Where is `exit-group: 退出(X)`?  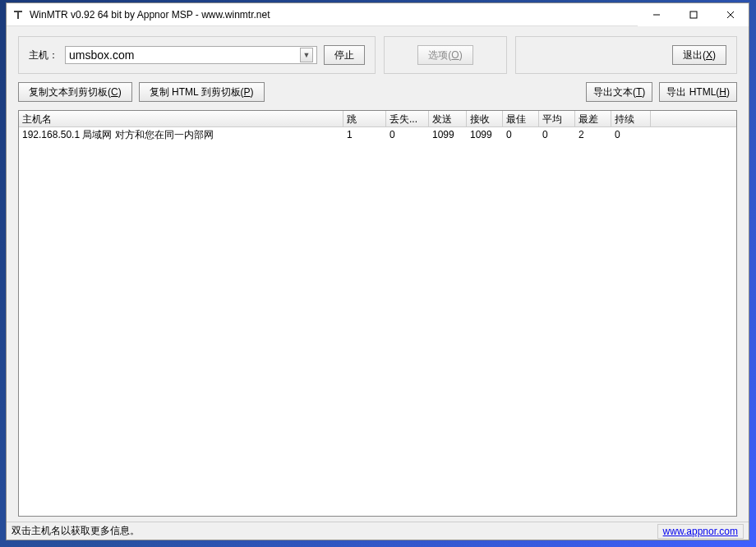
exit-group: 退出(X) is located at coordinates (626, 55).